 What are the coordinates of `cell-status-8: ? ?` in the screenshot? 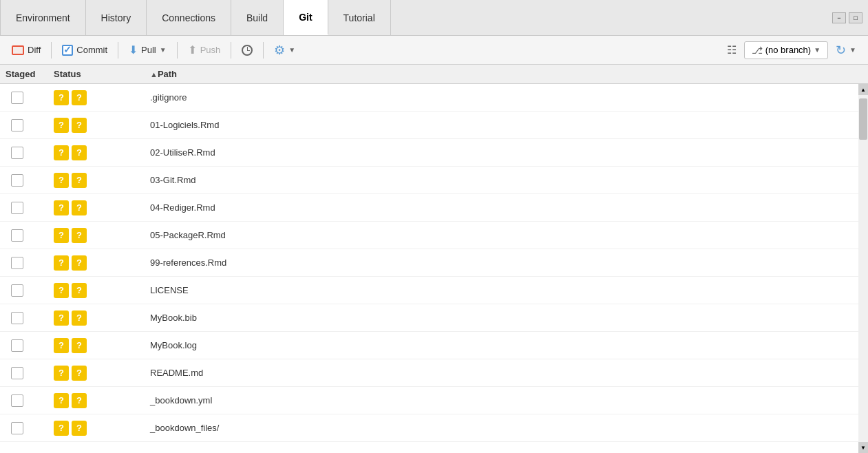 It's located at (96, 318).